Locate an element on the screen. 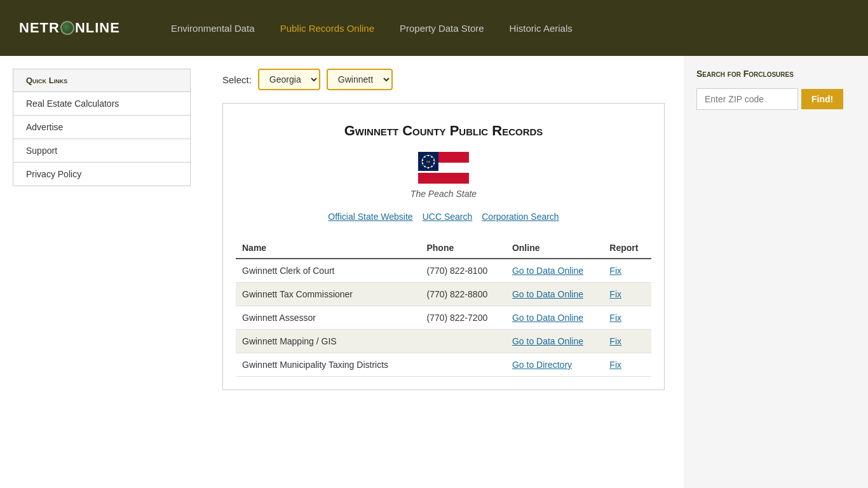 This screenshot has width=868, height=488. col-report: Report is located at coordinates (627, 248).